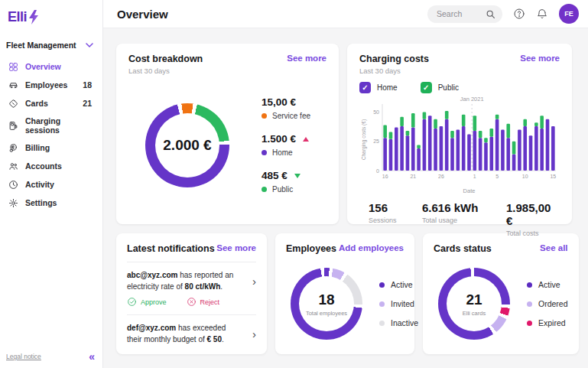  What do you see at coordinates (569, 14) in the screenshot?
I see `avatar: FE` at bounding box center [569, 14].